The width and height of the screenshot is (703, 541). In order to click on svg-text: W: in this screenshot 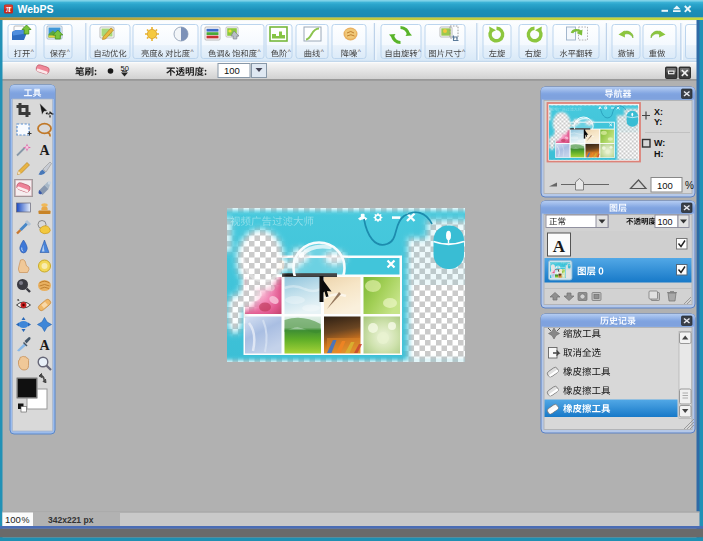, I will do `click(660, 143)`.